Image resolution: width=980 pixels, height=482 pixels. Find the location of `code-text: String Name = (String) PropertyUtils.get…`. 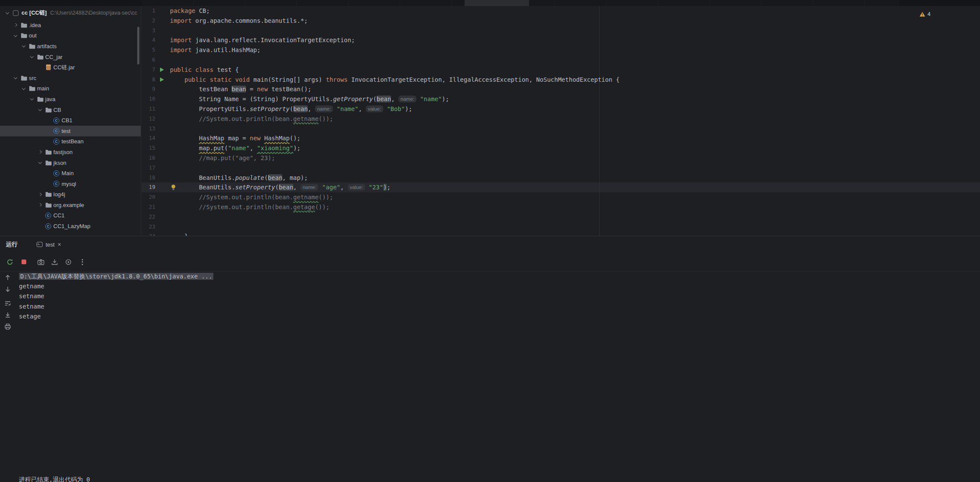

code-text: String Name = (String) PropertyUtils.get… is located at coordinates (308, 99).